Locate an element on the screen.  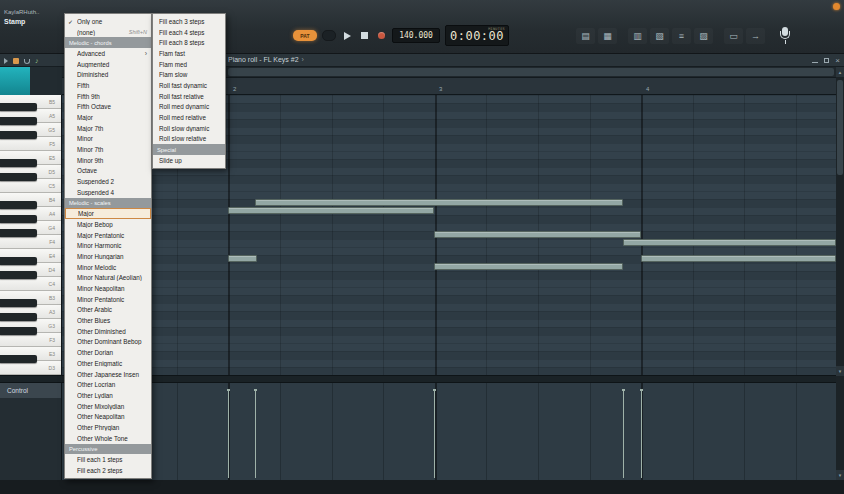
menu-item-flam-fast: Flam fast is located at coordinates (189, 54).